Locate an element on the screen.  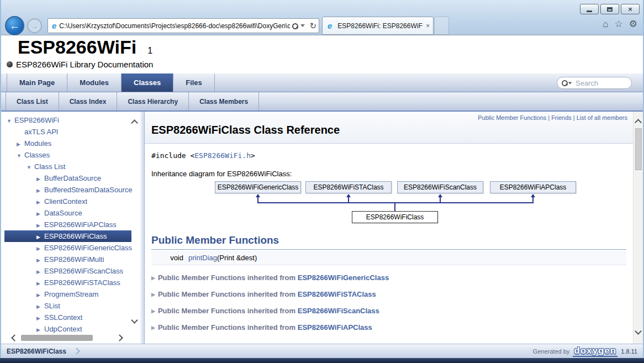
diagram-box-scanclass: ESP8266WiFiScanClass is located at coordinates (440, 187).